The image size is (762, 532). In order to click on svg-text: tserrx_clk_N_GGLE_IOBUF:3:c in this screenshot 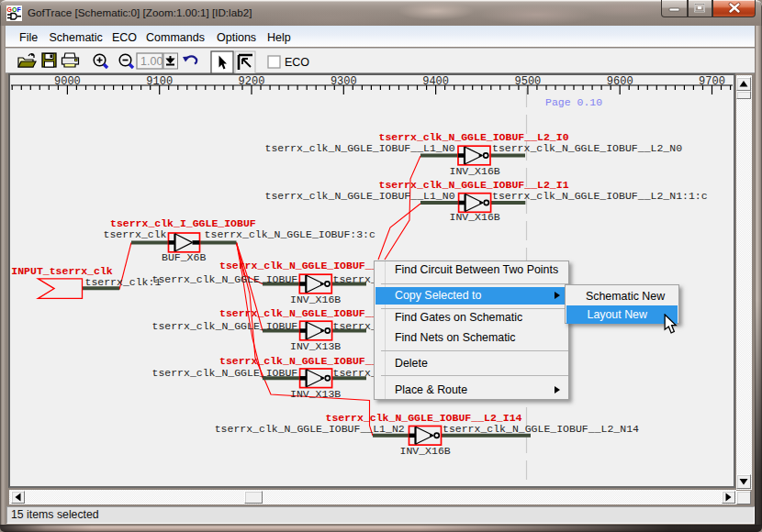, I will do `click(290, 235)`.